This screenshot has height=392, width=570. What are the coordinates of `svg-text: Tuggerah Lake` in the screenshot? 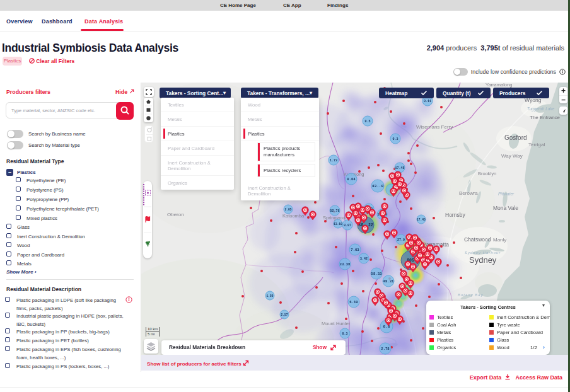 It's located at (541, 109).